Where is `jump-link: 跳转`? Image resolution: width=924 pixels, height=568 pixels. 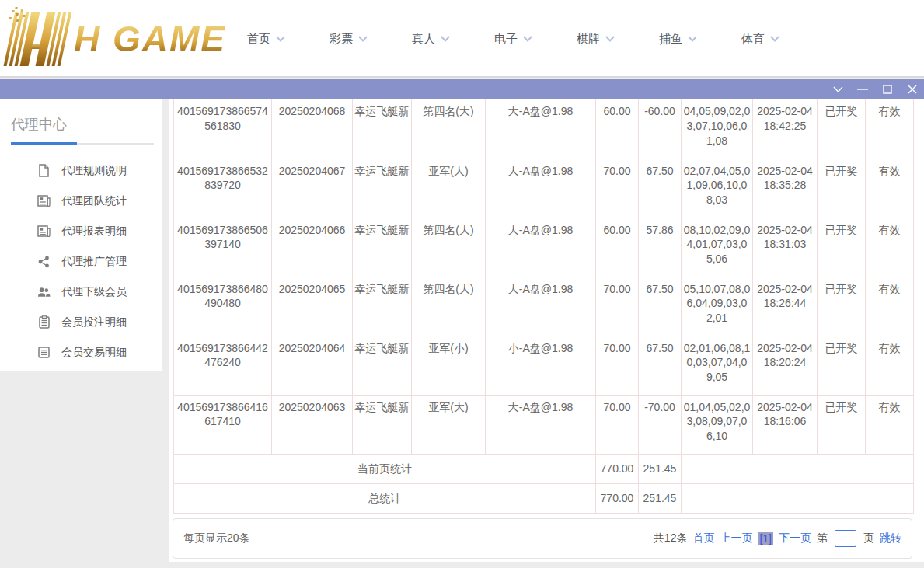 jump-link: 跳转 is located at coordinates (891, 538).